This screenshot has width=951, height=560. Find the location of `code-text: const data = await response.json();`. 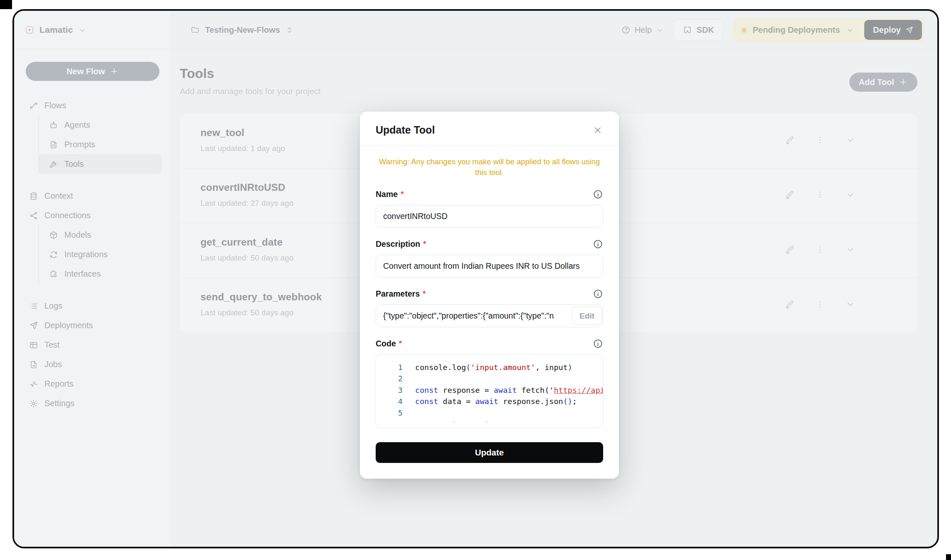

code-text: const data = await response.json(); is located at coordinates (496, 402).